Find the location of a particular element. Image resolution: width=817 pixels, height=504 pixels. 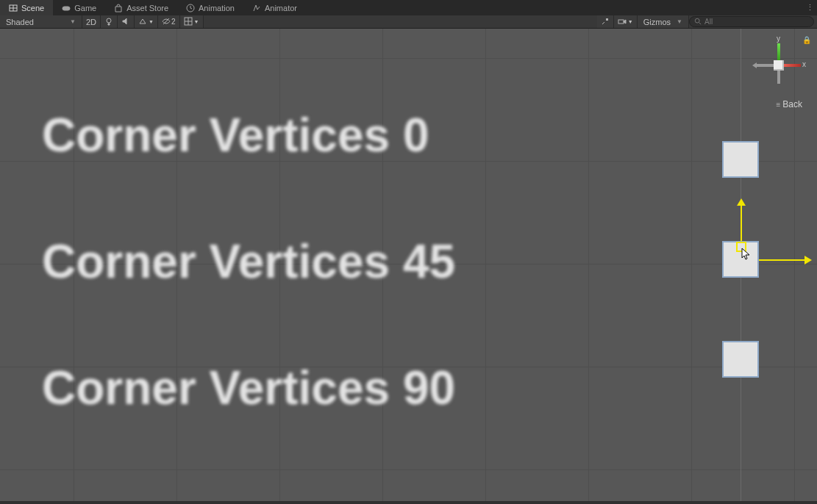

tab-overflow-menu: ⋮ is located at coordinates (810, 7).